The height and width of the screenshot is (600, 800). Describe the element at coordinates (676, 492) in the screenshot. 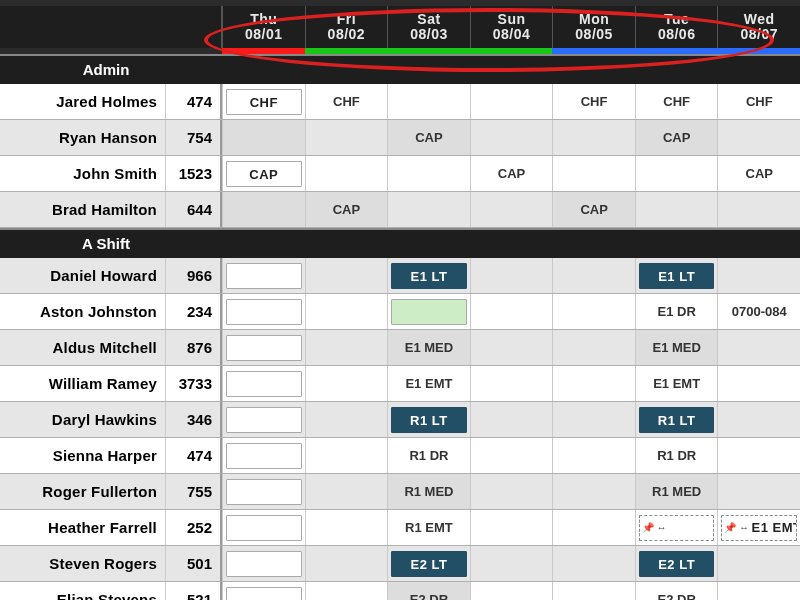

I see `schedule-cell: R1 MED` at that location.